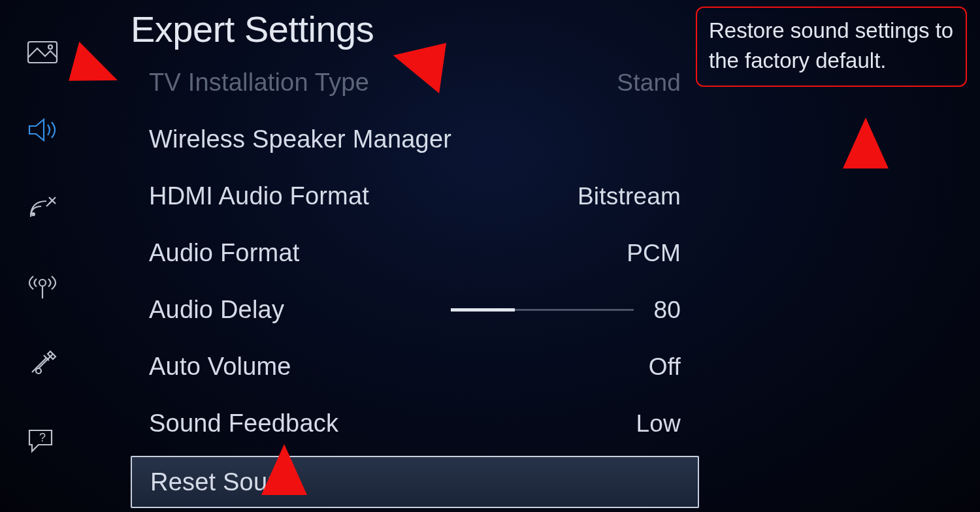 The image size is (980, 512). Describe the element at coordinates (244, 423) in the screenshot. I see `menu-label: Sound Feedback` at that location.